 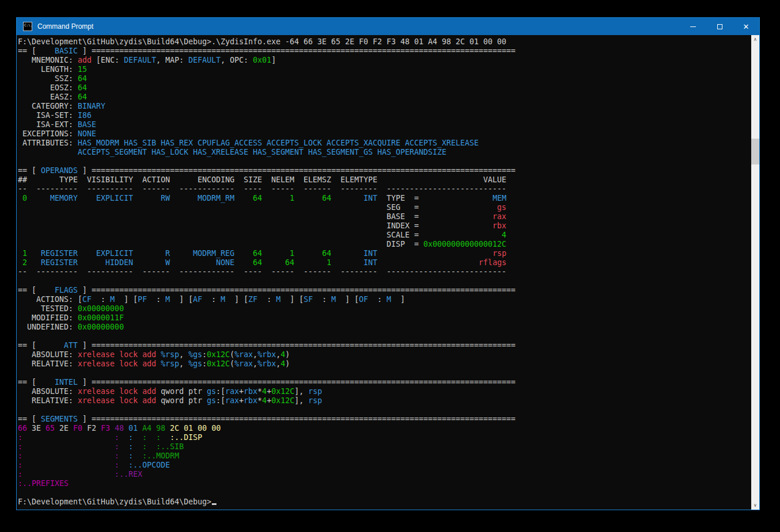 What do you see at coordinates (267, 198) in the screenshot?
I see `terminal-line: 0 MEMORY EXPLICIT RW MODRM_RM 64 1 64 IN…` at bounding box center [267, 198].